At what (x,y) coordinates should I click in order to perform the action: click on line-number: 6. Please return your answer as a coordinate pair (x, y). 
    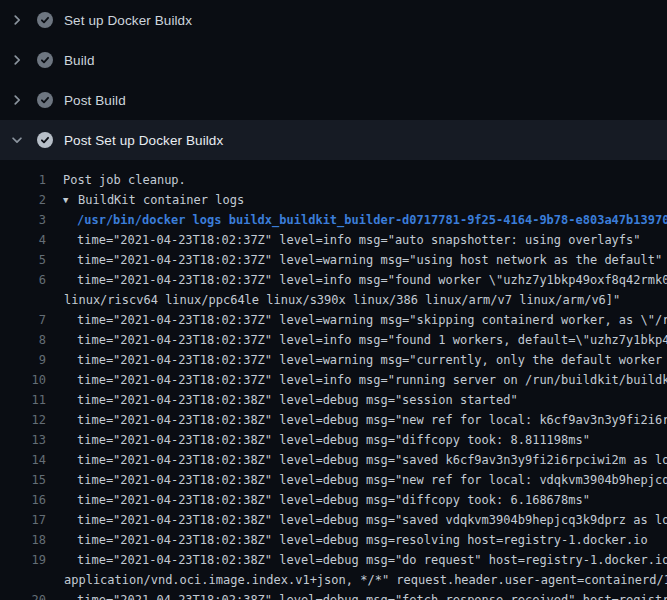
    Looking at the image, I should click on (23, 280).